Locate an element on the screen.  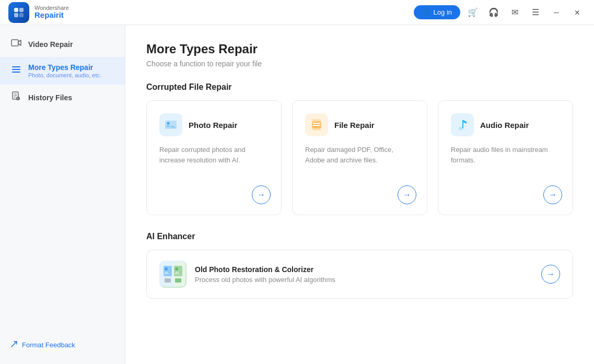
old-photo-restoration-icon is located at coordinates (173, 274).